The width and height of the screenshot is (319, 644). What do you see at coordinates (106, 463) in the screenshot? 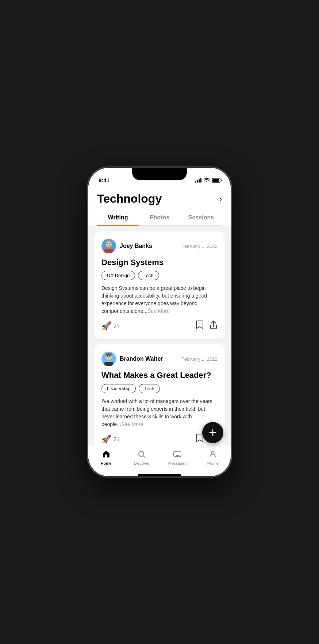
I see `nav-label-home: Home` at bounding box center [106, 463].